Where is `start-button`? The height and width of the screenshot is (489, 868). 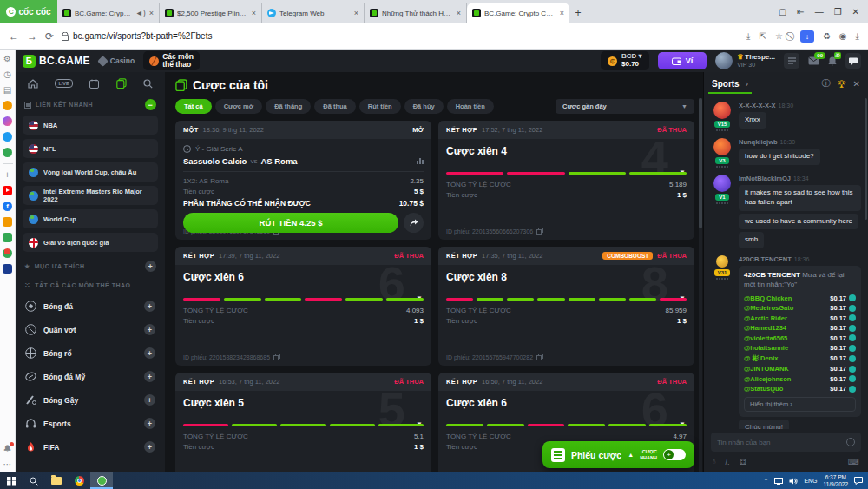
start-button is located at coordinates (11, 481).